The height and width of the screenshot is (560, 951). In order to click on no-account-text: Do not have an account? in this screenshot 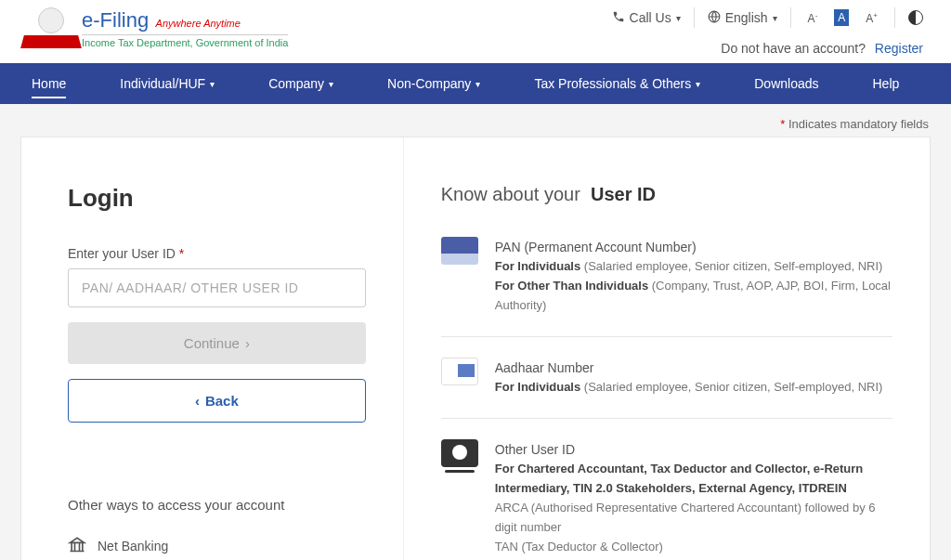, I will do `click(793, 48)`.